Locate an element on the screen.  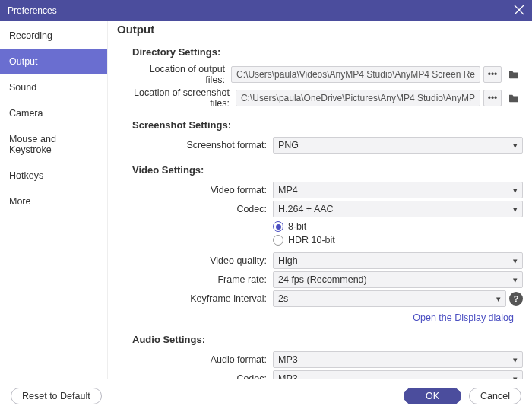
sidebar-item-mouse-keystroke: Mouse and Keystroke is located at coordinates (53, 144).